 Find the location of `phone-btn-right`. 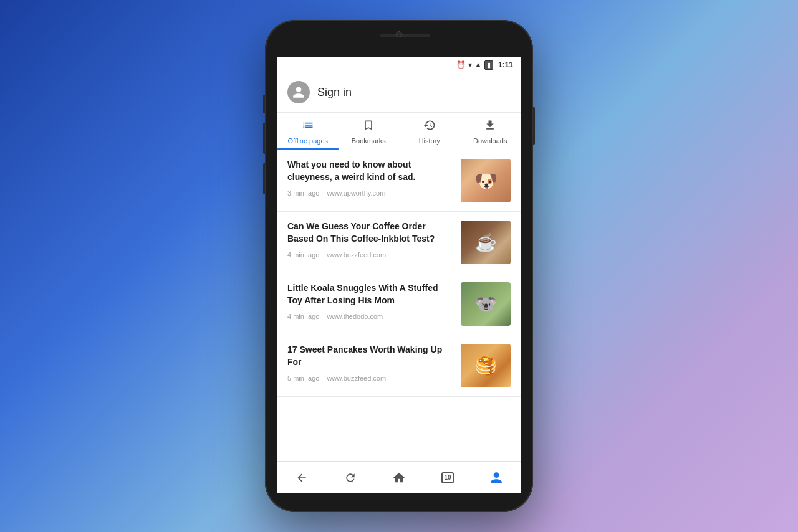

phone-btn-right is located at coordinates (534, 126).